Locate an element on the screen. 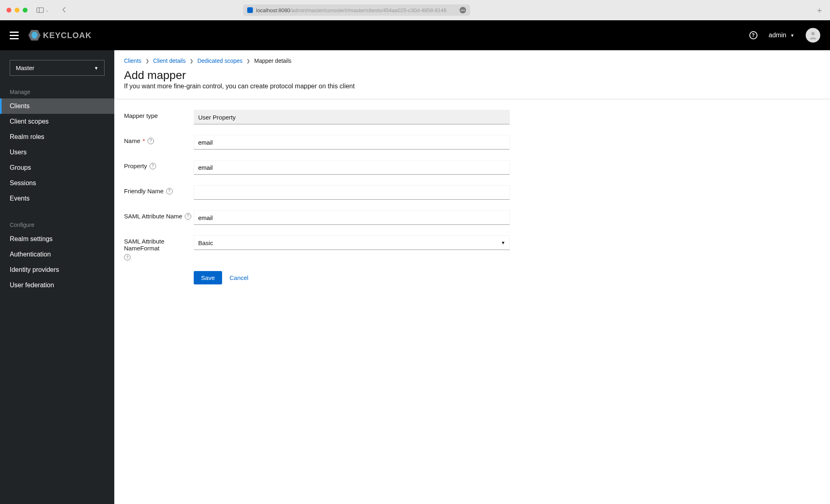 This screenshot has height=504, width=830. window-zoom-button is located at coordinates (25, 10).